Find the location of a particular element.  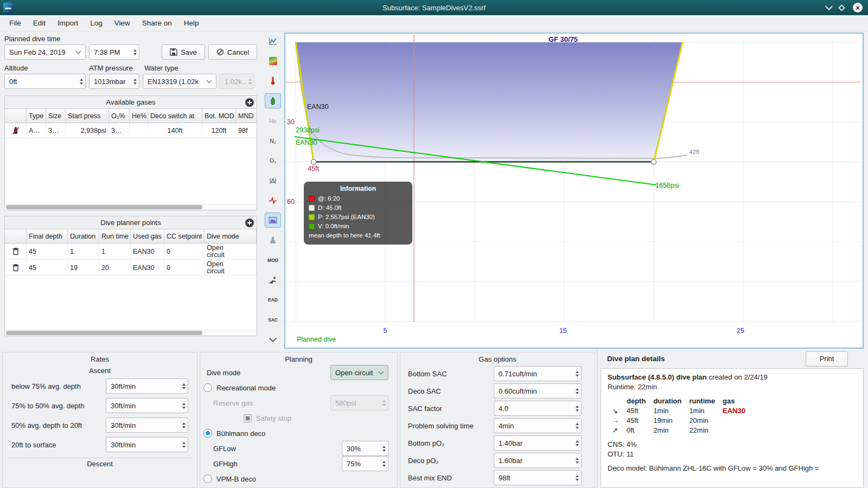

gfhigh-spinner: 75% is located at coordinates (365, 464).